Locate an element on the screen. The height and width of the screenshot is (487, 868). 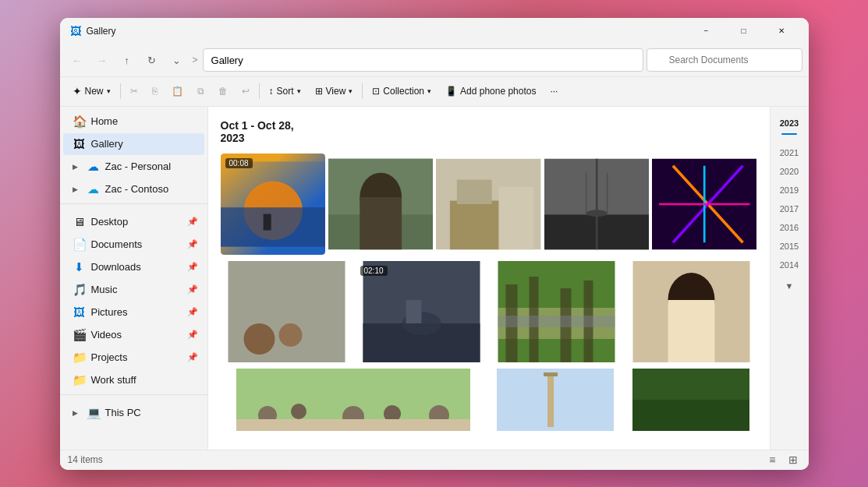
grid-view-button: ⊞ is located at coordinates (793, 460).